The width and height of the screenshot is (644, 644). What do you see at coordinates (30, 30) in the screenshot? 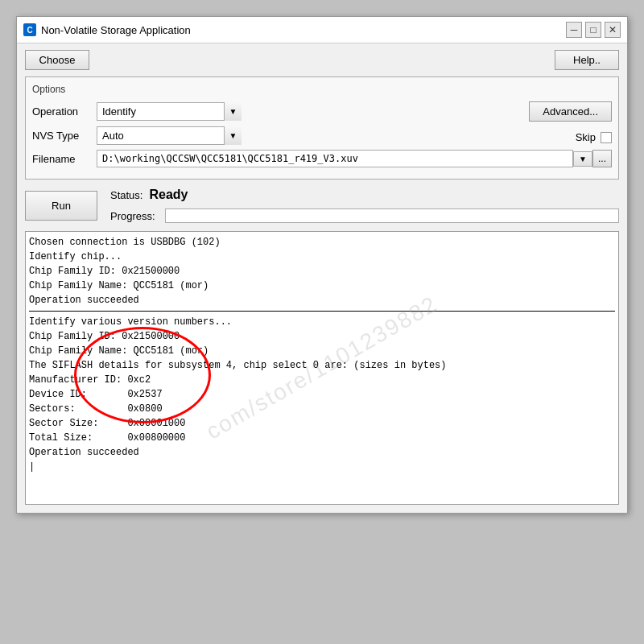
I see `app-icon: C` at bounding box center [30, 30].